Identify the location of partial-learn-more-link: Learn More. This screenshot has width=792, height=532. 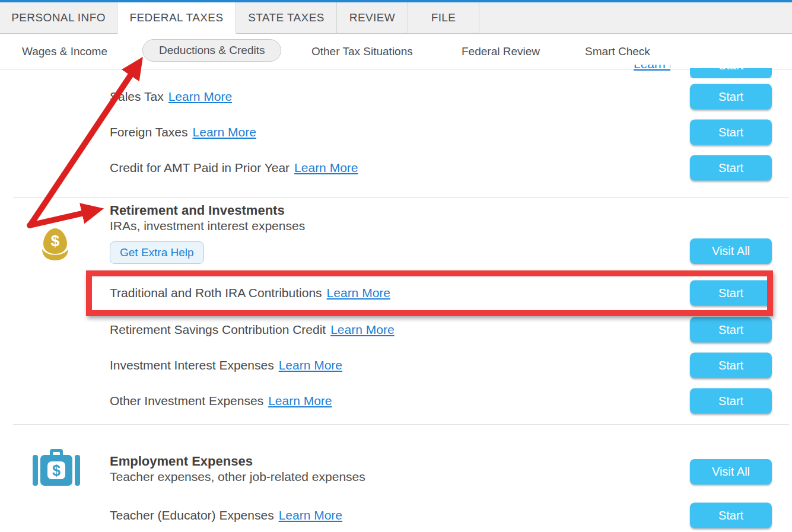
(652, 71).